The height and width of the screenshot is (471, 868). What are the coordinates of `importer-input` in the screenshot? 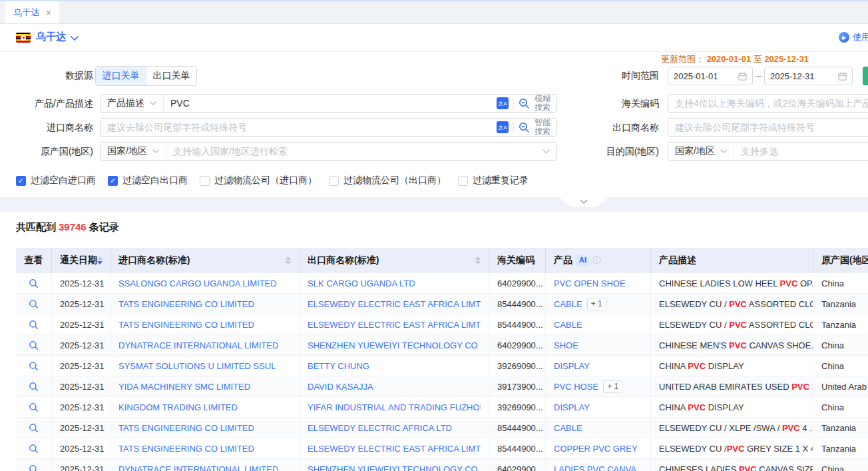 It's located at (296, 127).